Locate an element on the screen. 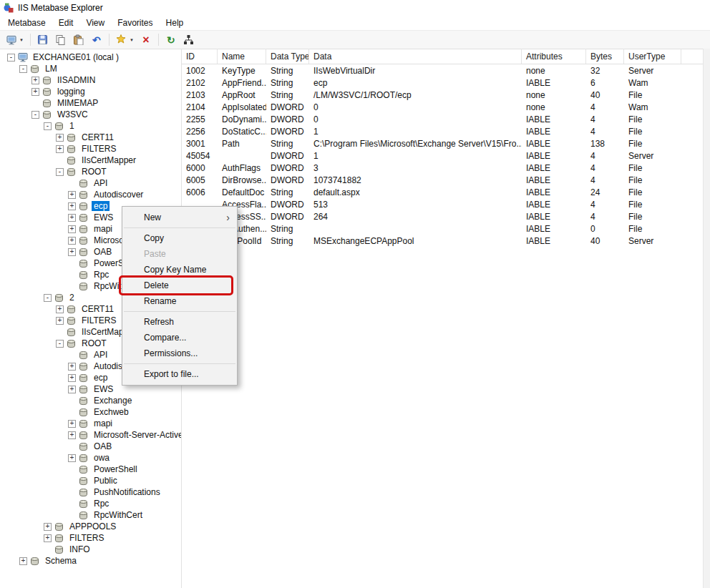 The width and height of the screenshot is (710, 588). table-row: NTAuthen...StringIABLE0File is located at coordinates (442, 229).